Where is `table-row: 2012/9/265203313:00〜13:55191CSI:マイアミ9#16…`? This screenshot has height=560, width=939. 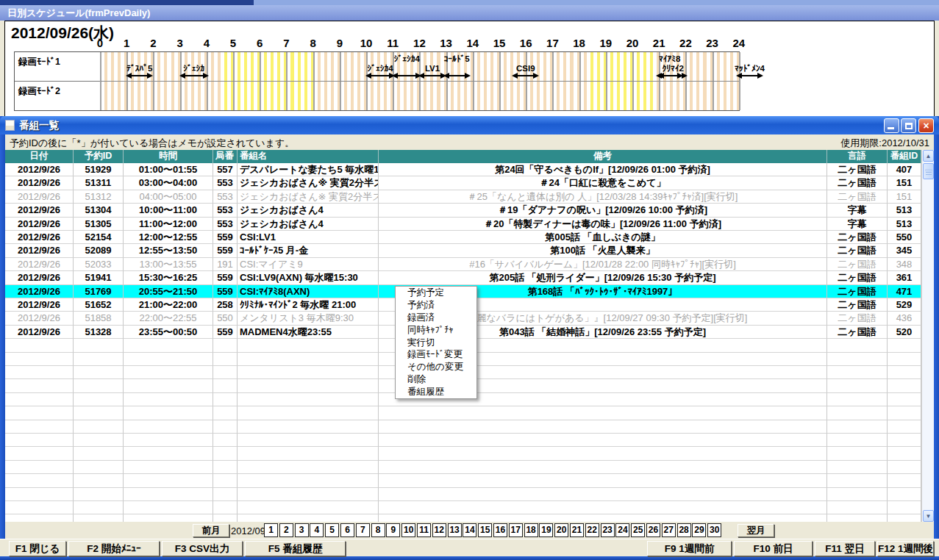 table-row: 2012/9/265203313:00〜13:55191CSI:マイアミ9#16… is located at coordinates (463, 265).